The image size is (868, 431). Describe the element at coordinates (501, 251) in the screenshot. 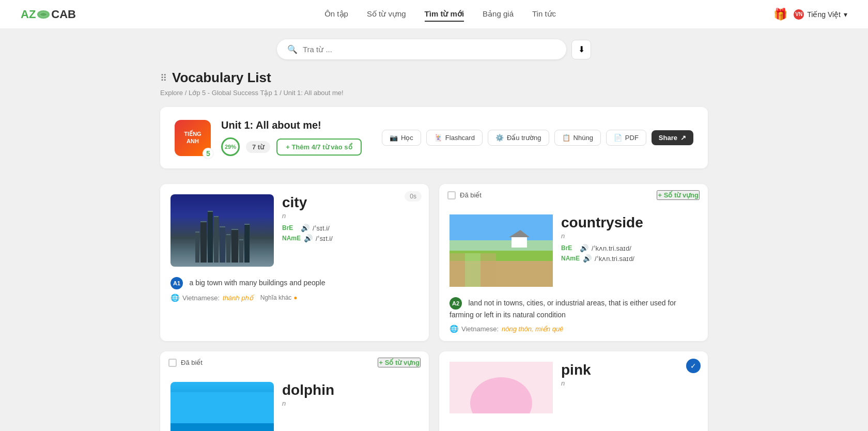

I see `countryside-image` at that location.